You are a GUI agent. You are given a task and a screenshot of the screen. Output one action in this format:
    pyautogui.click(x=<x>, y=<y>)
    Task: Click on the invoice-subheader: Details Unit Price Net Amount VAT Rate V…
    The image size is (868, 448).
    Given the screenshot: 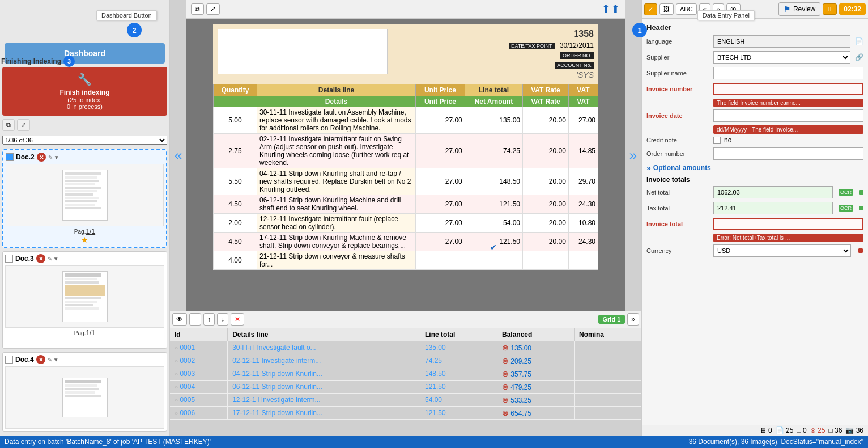 What is the action you would take?
    pyautogui.click(x=406, y=102)
    